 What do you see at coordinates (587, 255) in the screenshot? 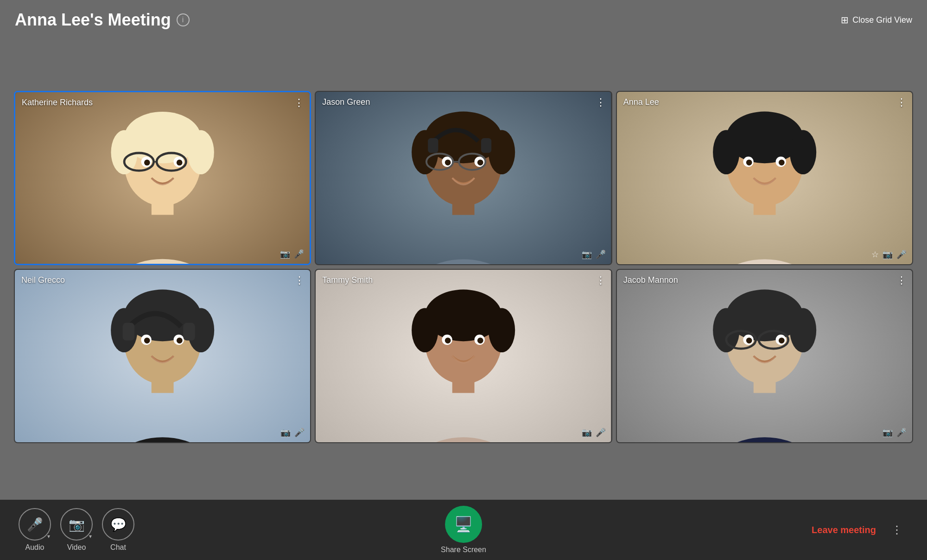
I see `video-icon-jason: 📷` at bounding box center [587, 255].